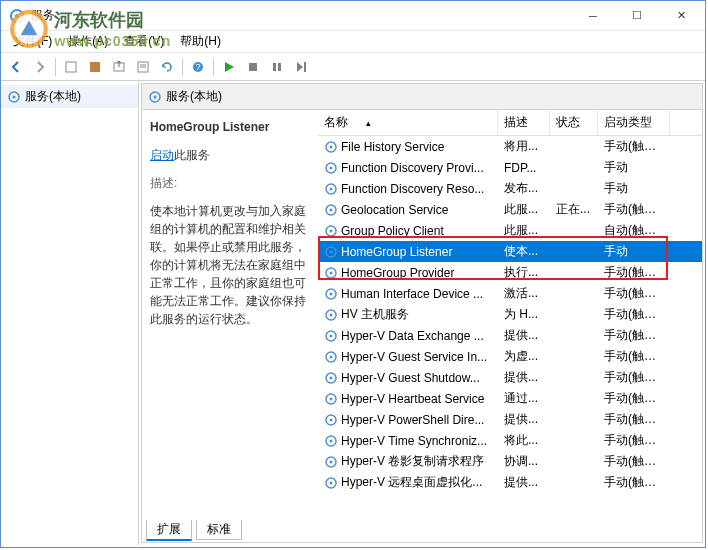 This screenshot has width=708, height=550. Describe the element at coordinates (200, 42) in the screenshot. I see `menu-help: 帮助(H)` at that location.